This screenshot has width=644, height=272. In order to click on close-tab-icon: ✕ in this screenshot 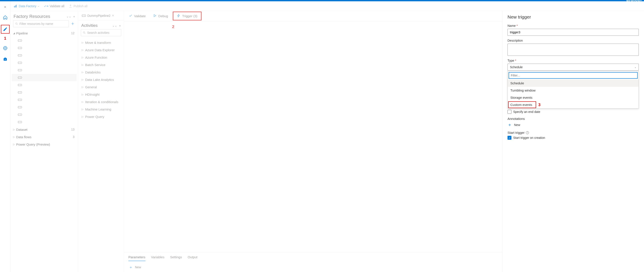, I will do `click(113, 15)`.